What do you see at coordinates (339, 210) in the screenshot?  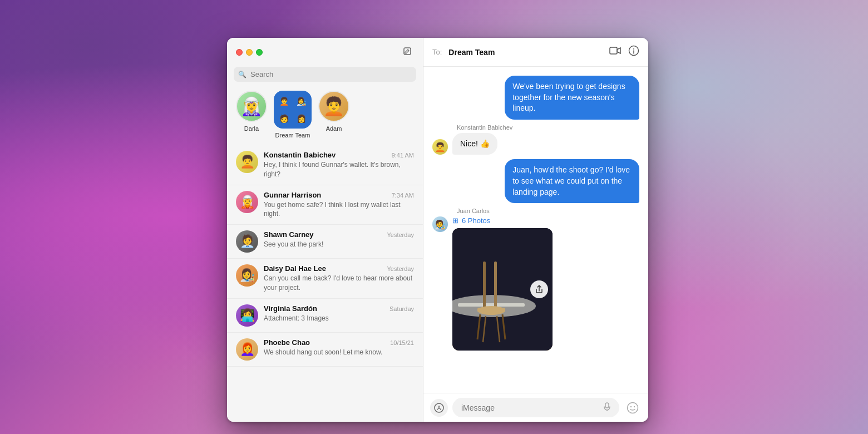 I see `gh-preview: You get home safe? I think I lost my wal…` at bounding box center [339, 210].